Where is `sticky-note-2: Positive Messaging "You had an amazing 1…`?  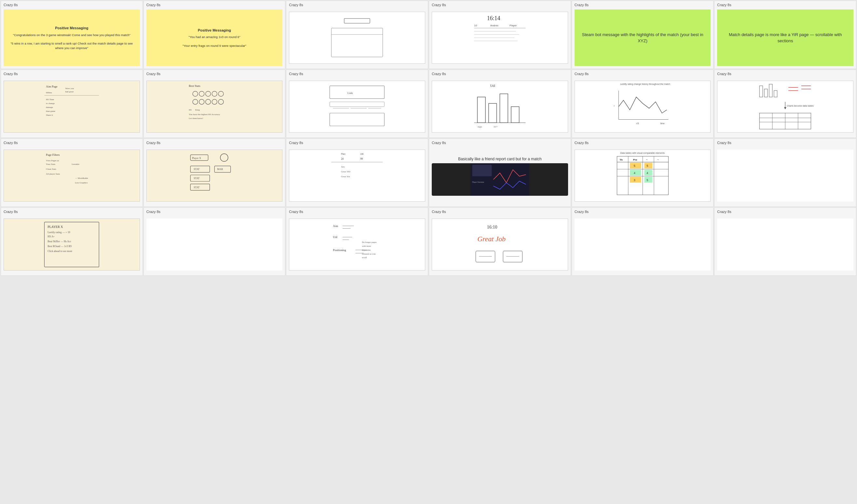
sticky-note-2: Positive Messaging "You had an amazing 1… is located at coordinates (215, 38).